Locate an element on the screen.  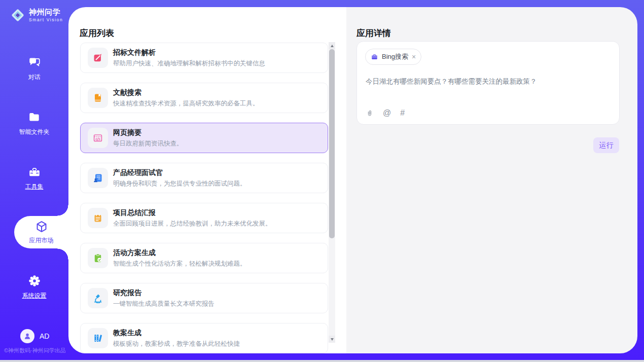
active-tab-notch-top is located at coordinates (63, 210).